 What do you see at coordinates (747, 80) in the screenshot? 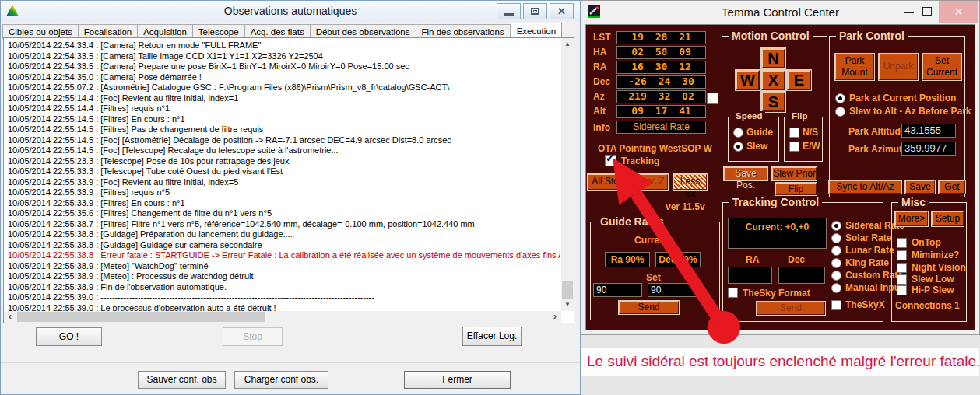
I see `west-button: W` at bounding box center [747, 80].